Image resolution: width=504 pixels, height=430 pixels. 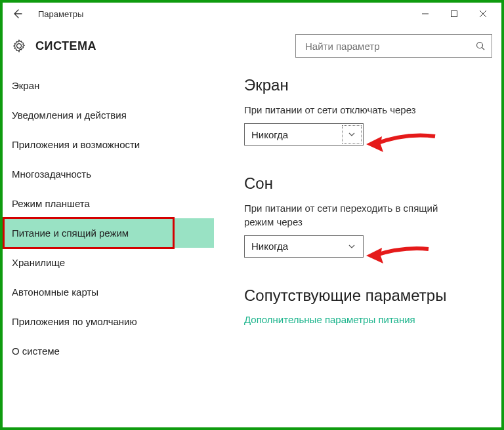 I want to click on sidebar-item-label: Экран, so click(x=26, y=85).